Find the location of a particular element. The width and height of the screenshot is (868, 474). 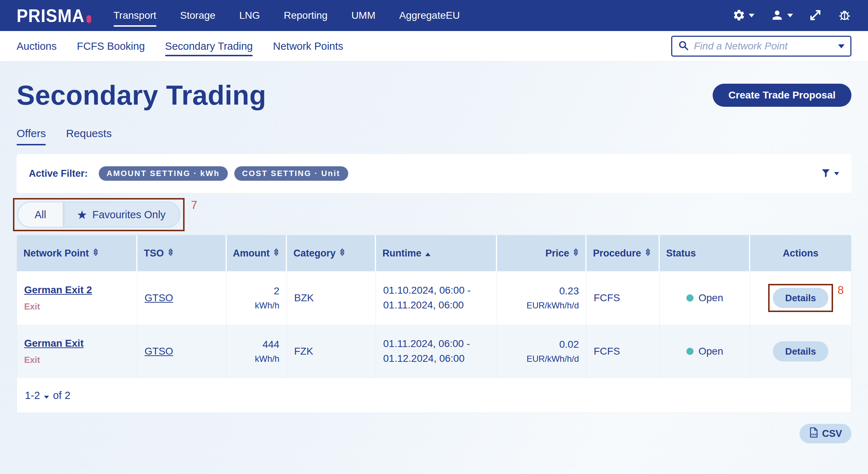

annotation-number-8: 8 is located at coordinates (841, 290).